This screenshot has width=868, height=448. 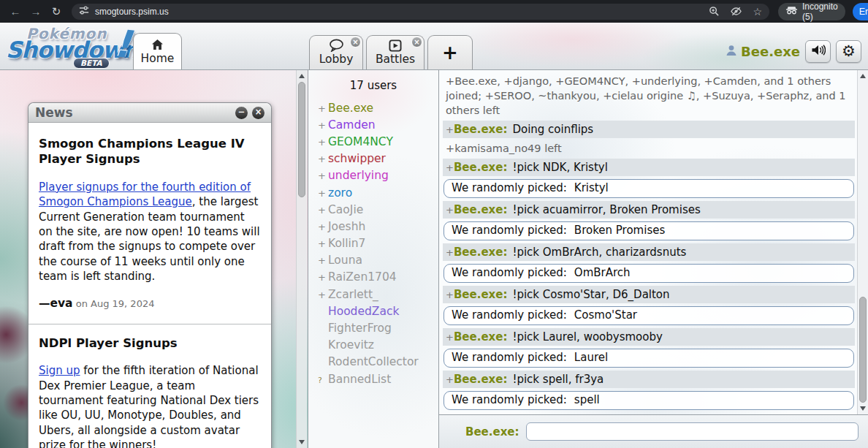 I want to click on showdown-logo: Pokémon Showdown ! BETA, so click(x=72, y=46).